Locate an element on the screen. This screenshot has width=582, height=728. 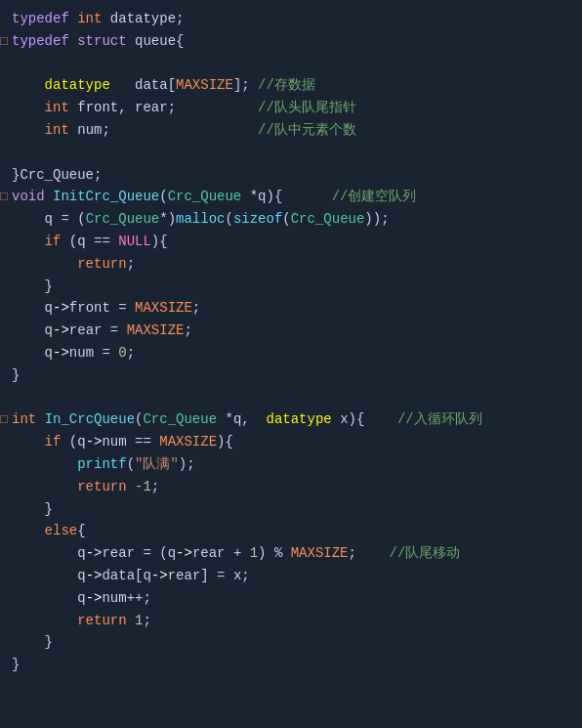
code-line-21: printf("队满"); is located at coordinates (291, 465).